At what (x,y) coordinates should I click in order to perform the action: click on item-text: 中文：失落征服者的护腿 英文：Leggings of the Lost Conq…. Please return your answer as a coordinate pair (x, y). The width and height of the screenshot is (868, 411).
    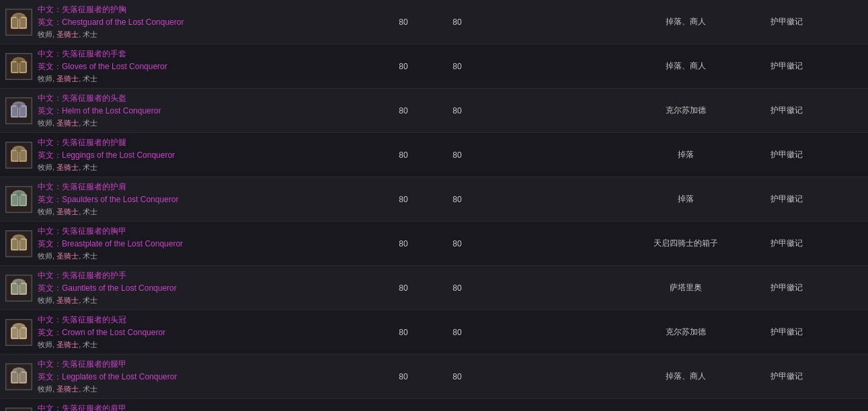
    Looking at the image, I should click on (106, 154).